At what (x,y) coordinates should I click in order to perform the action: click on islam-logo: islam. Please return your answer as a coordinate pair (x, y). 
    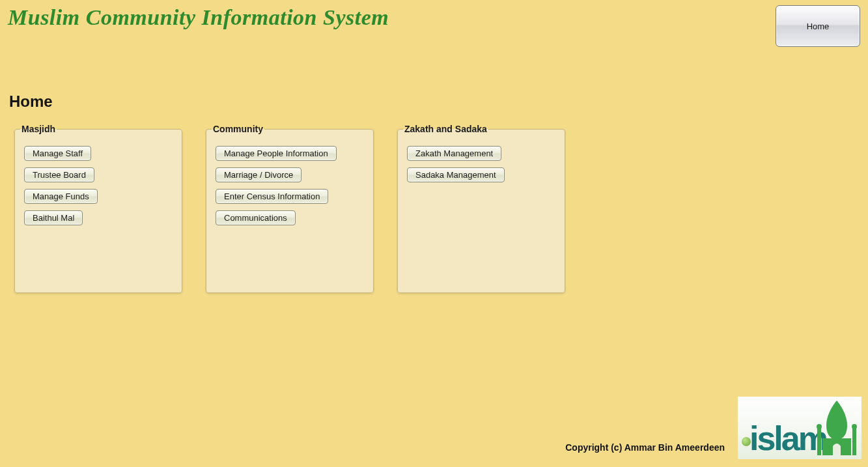
    Looking at the image, I should click on (800, 428).